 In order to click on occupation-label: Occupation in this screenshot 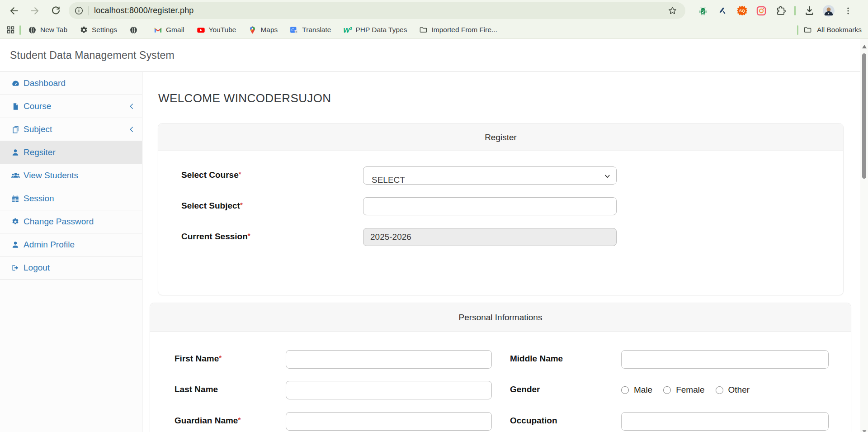, I will do `click(566, 419)`.